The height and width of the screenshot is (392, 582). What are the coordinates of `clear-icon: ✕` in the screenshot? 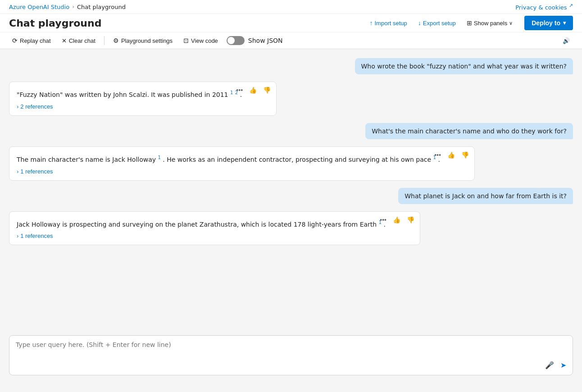 It's located at (64, 41).